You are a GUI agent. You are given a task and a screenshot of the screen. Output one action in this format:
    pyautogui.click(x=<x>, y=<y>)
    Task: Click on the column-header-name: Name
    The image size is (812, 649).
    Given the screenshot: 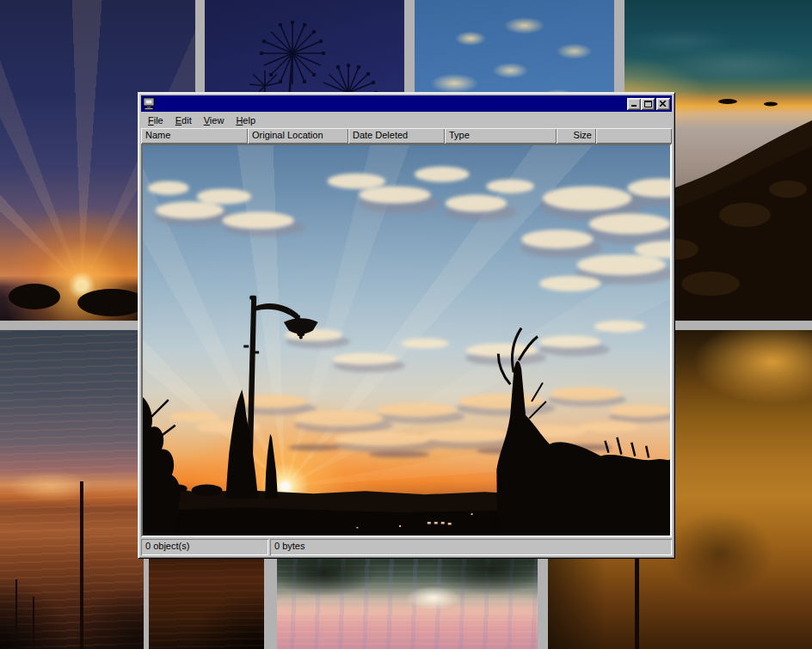 What is the action you would take?
    pyautogui.click(x=194, y=136)
    